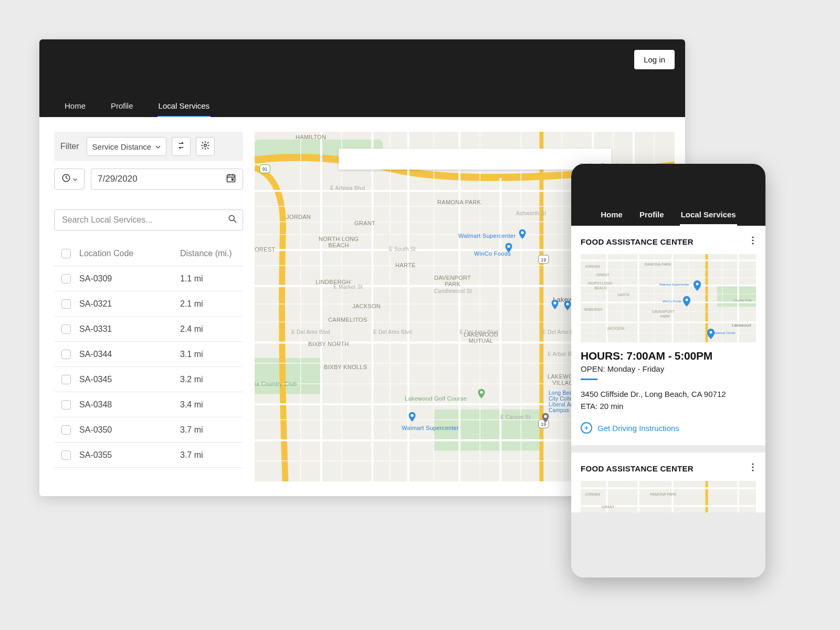 This screenshot has width=840, height=630. Describe the element at coordinates (589, 379) in the screenshot. I see `divider-accent` at that location.